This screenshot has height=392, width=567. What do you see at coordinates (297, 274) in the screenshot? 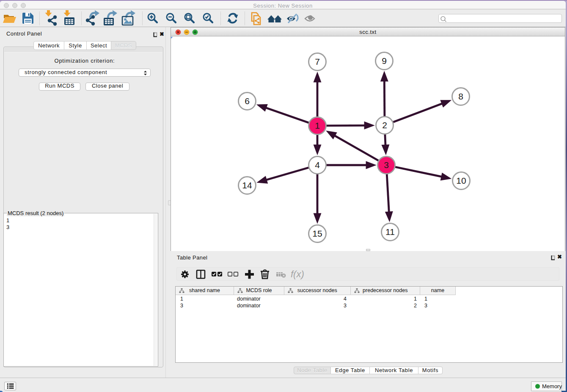
I see `svg-text: f(x)` at bounding box center [297, 274].